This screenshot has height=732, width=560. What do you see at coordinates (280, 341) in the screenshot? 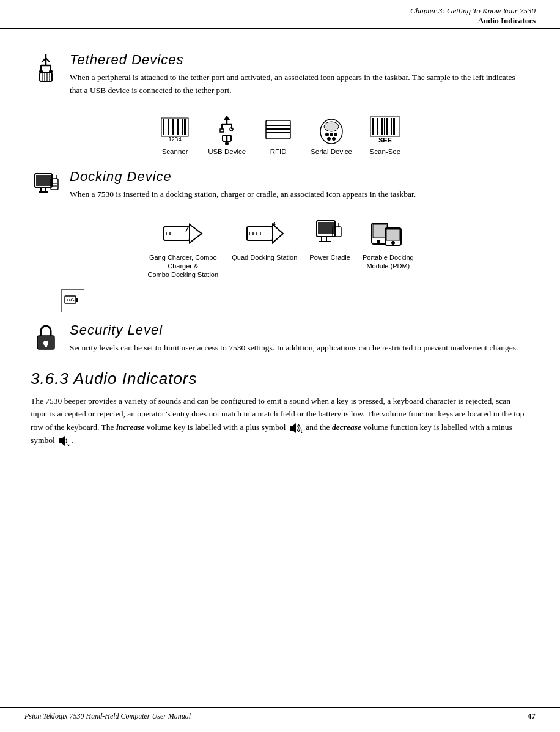
I see `security-section: Security Level Security levels can be se…` at bounding box center [280, 341].